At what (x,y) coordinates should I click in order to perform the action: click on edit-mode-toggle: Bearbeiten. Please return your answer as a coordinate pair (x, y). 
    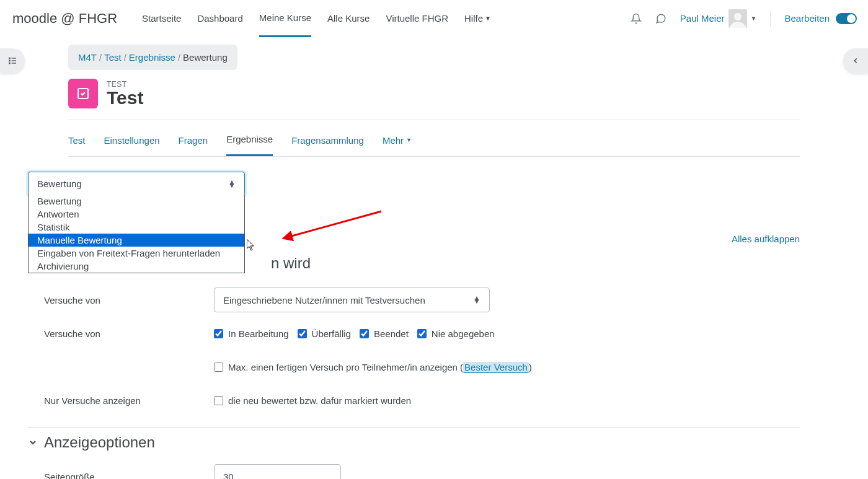
    Looking at the image, I should click on (821, 19).